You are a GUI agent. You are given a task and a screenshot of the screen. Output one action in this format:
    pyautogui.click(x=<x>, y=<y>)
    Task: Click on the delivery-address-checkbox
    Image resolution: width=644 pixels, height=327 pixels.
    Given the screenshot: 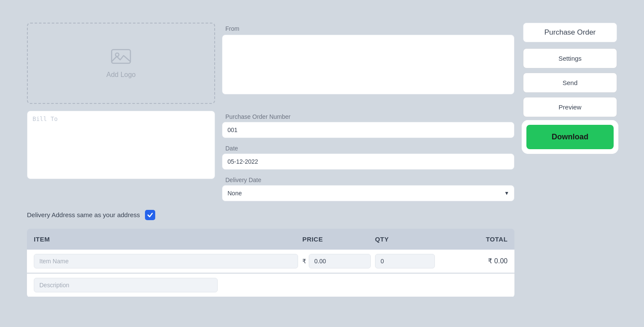 What is the action you would take?
    pyautogui.click(x=150, y=215)
    